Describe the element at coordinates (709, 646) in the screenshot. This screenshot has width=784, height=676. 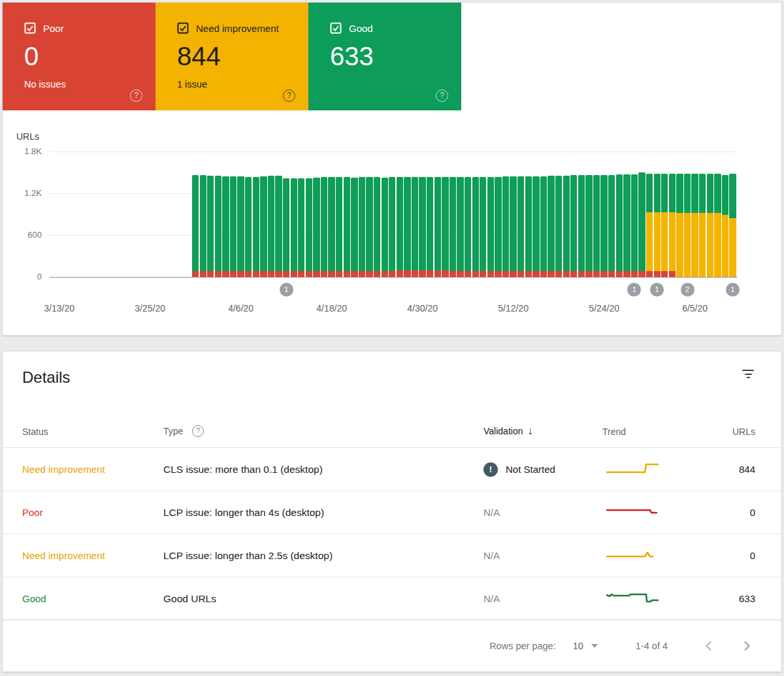
I see `previous-page-button` at that location.